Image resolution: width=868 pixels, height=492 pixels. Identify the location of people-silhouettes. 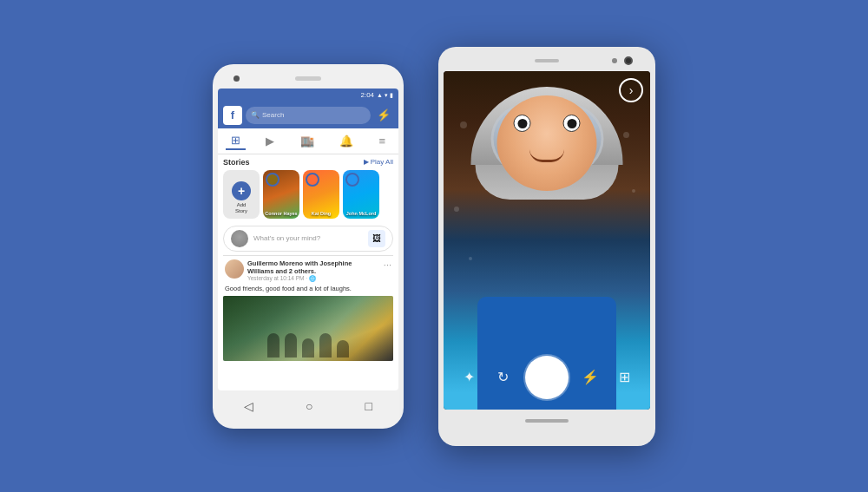
(308, 344).